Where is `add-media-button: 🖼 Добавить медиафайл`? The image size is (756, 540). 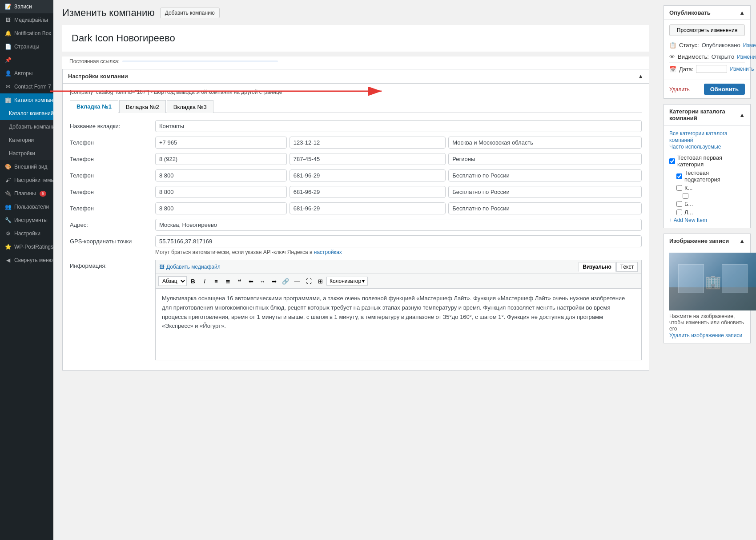 add-media-button: 🖼 Добавить медиафайл is located at coordinates (190, 267).